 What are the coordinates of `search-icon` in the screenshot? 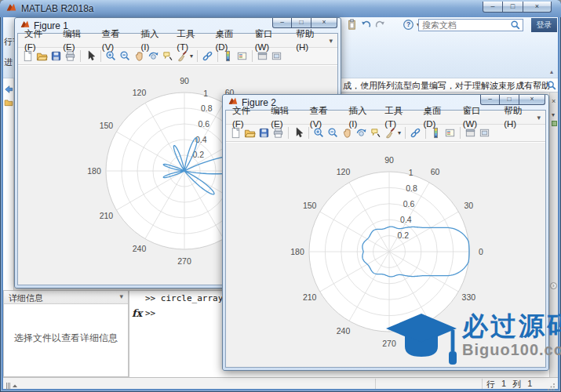 It's located at (515, 25).